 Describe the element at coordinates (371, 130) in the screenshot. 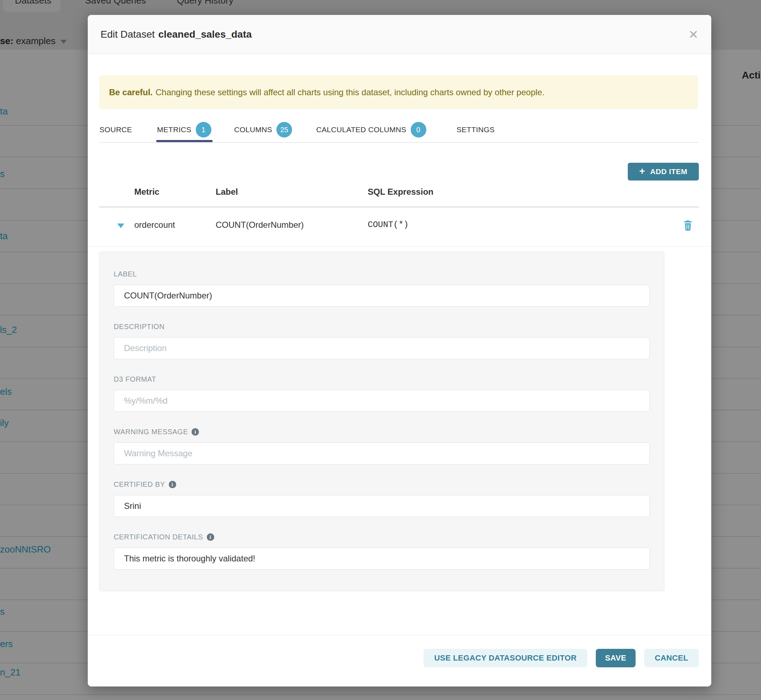

I see `tab-calculated-columns: CALCULATED COLUMNS 0` at that location.